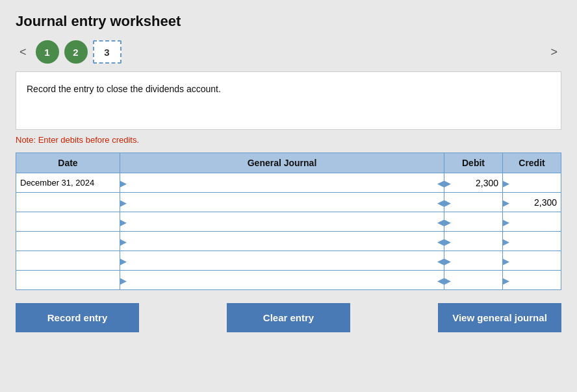 This screenshot has width=577, height=392. I want to click on step-1-button: 1, so click(47, 52).